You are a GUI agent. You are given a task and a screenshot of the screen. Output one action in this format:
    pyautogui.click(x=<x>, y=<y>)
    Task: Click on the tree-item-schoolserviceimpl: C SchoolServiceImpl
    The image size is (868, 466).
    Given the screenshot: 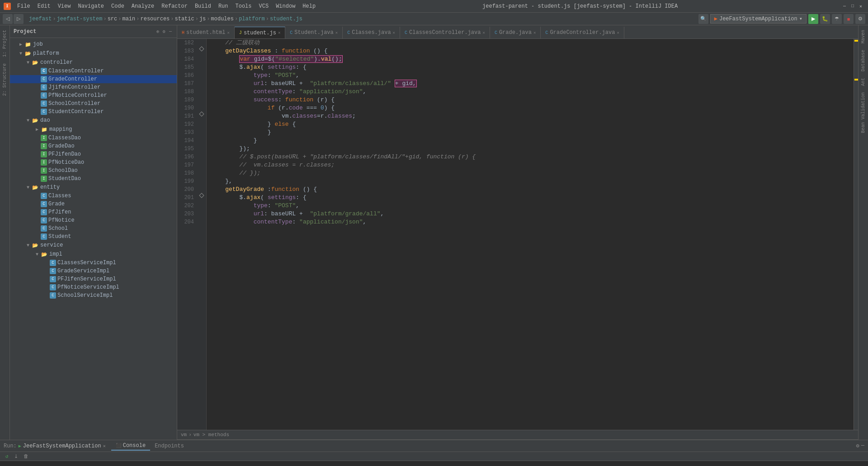 What is the action you would take?
    pyautogui.click(x=93, y=295)
    